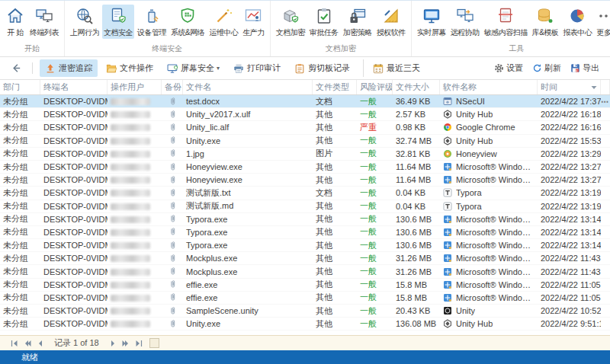 This screenshot has height=364, width=610. I want to click on pager-extra-button, so click(154, 343).